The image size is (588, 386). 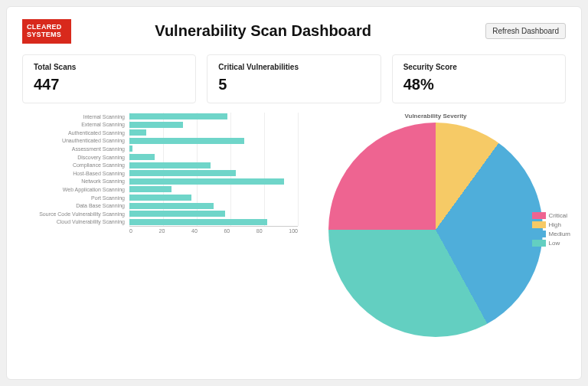 I want to click on pie-title: Vulnerability Severity, so click(x=436, y=116).